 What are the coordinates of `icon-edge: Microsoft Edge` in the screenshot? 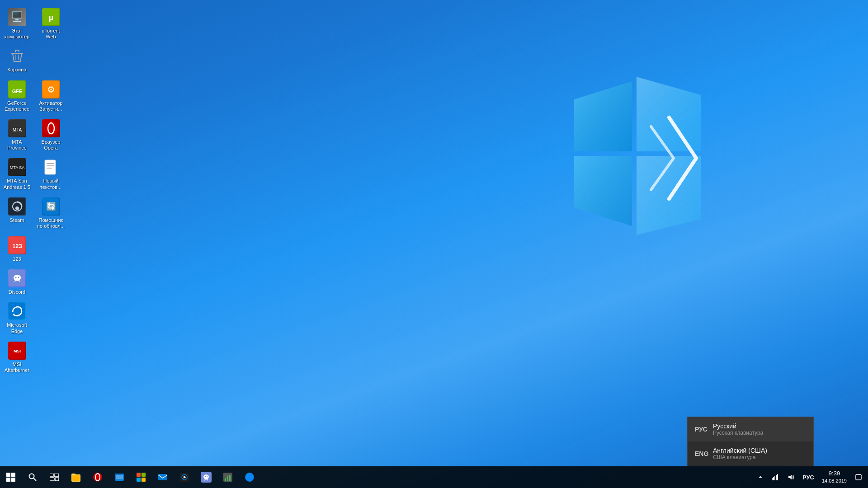 It's located at (17, 318).